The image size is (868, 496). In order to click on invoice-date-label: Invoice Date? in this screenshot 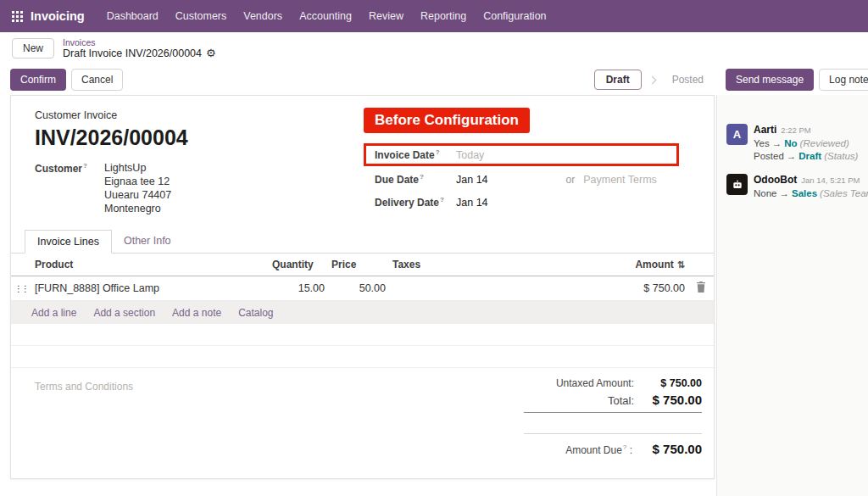, I will do `click(415, 154)`.